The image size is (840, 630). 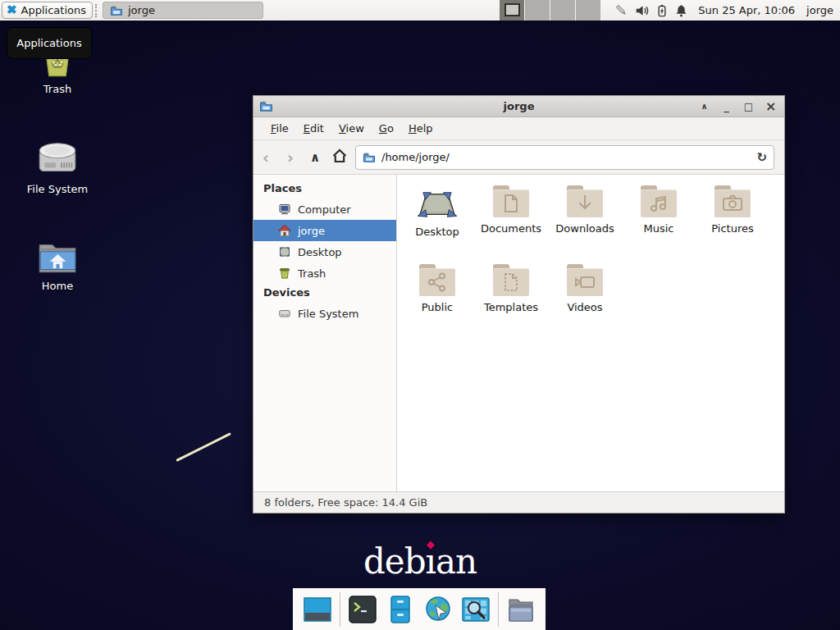 I want to click on devices-header: Devices, so click(x=325, y=294).